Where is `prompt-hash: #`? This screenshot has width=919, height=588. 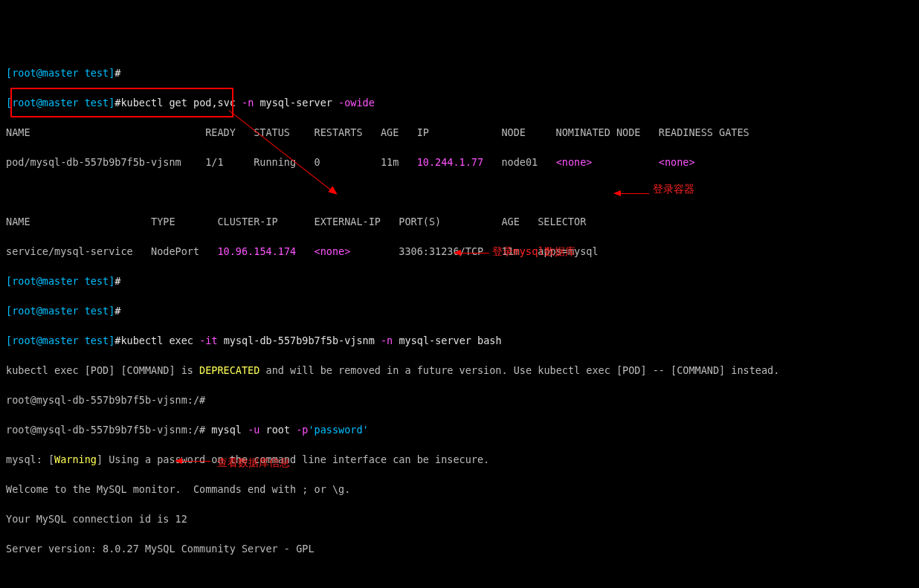
prompt-hash: # is located at coordinates (117, 73).